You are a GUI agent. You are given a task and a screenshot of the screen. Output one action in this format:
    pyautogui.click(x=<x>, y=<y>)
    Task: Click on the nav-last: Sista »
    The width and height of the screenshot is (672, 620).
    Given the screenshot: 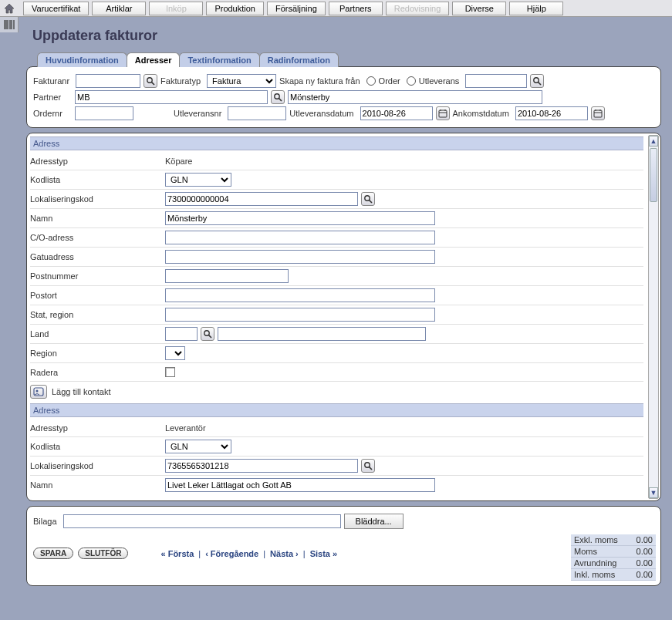 What is the action you would take?
    pyautogui.click(x=324, y=554)
    